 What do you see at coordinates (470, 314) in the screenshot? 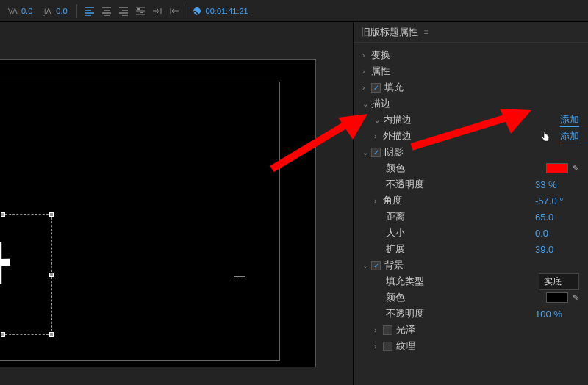
I see `bg-opacity-row: 不透明度 100 %` at bounding box center [470, 314].